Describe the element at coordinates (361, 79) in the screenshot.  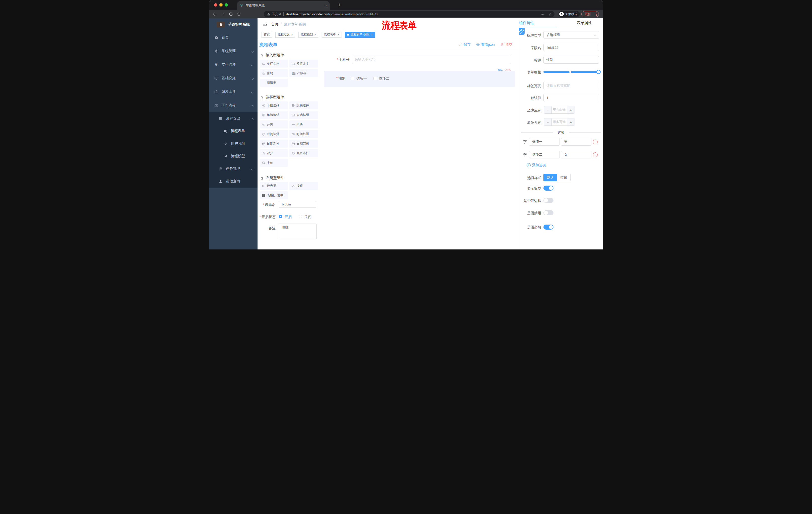
I see `option1-label: 选项一` at that location.